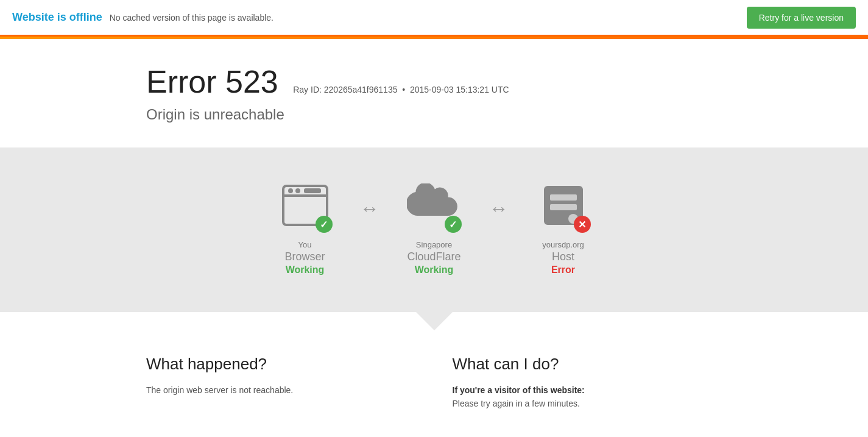 This screenshot has width=868, height=437. What do you see at coordinates (401, 90) in the screenshot?
I see `ray-info: Ray ID: 220265a41f961135 • 2015-09-03 15…` at bounding box center [401, 90].